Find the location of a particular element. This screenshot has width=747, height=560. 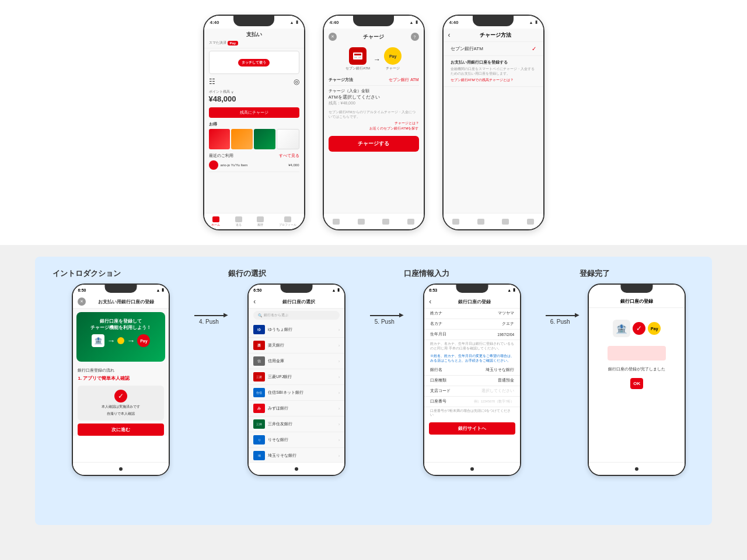

flow-to: Pay チャージ is located at coordinates (393, 60).